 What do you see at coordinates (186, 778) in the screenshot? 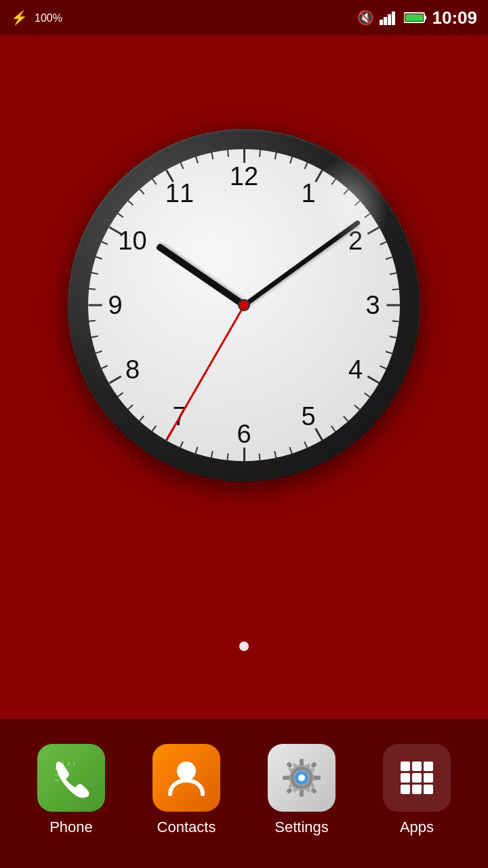
I see `contacts-icon-bg` at bounding box center [186, 778].